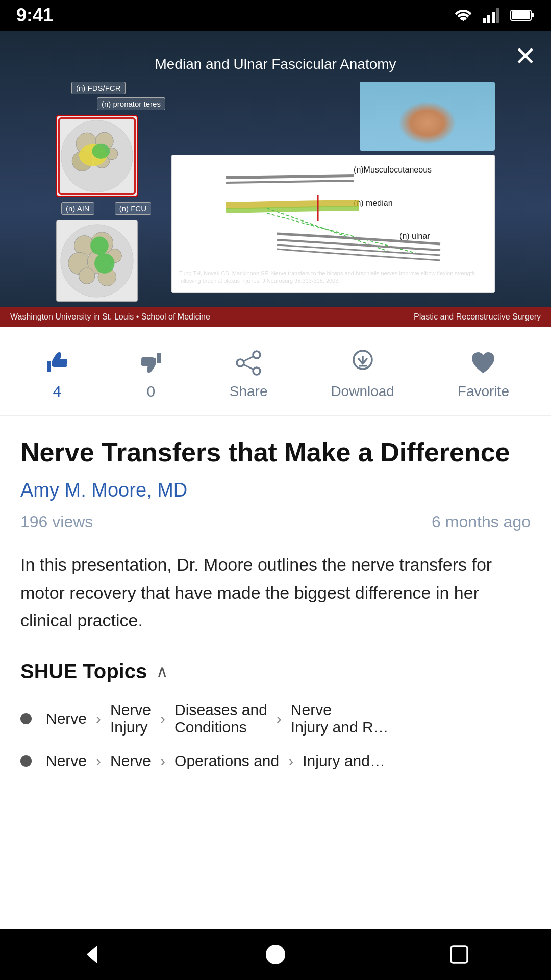  What do you see at coordinates (248, 363) in the screenshot?
I see `share-icon` at bounding box center [248, 363].